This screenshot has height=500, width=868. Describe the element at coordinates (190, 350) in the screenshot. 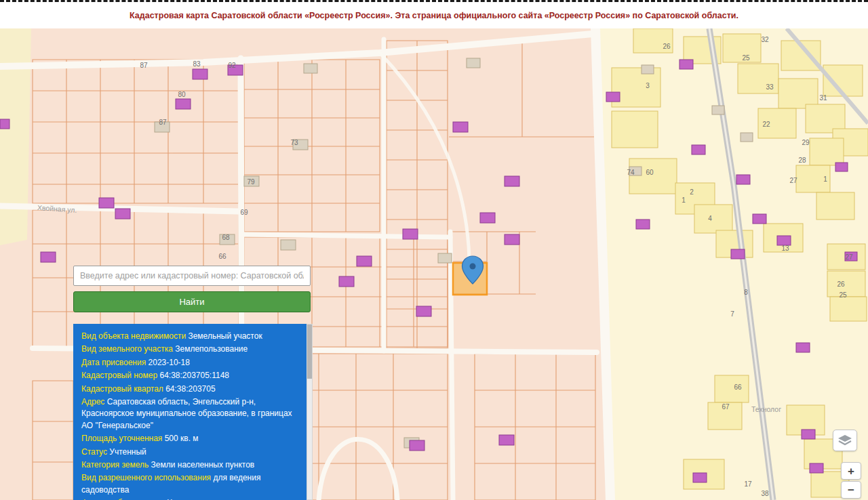

I see `info-row: Вид земельного участка Землепользование` at that location.